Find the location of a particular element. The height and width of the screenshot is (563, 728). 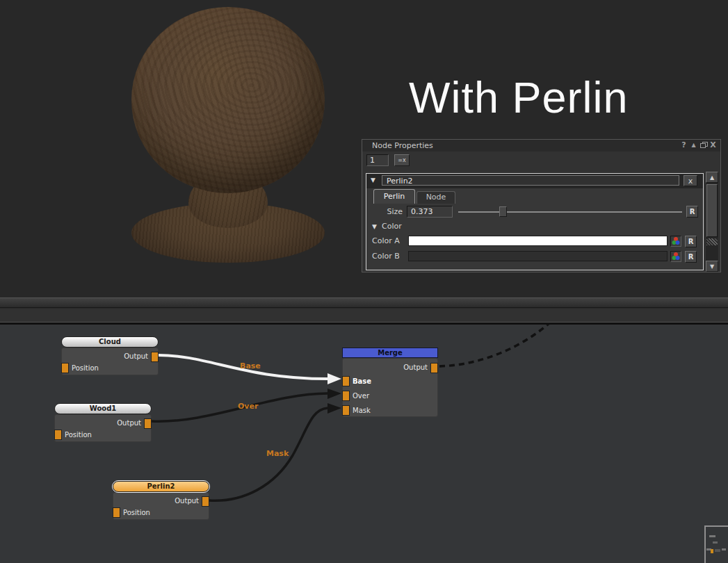

maximize-icon: ▲ is located at coordinates (694, 145).